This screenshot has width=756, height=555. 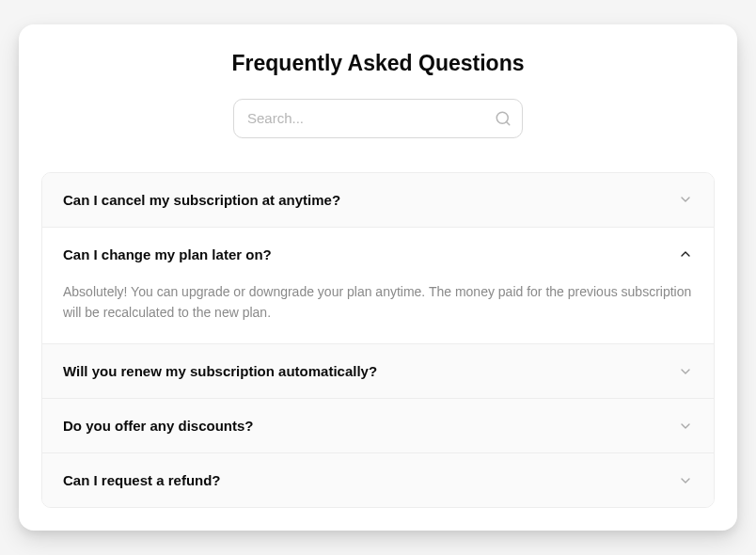 What do you see at coordinates (220, 371) in the screenshot?
I see `faq-question: Will you renew my subscription automatic…` at bounding box center [220, 371].